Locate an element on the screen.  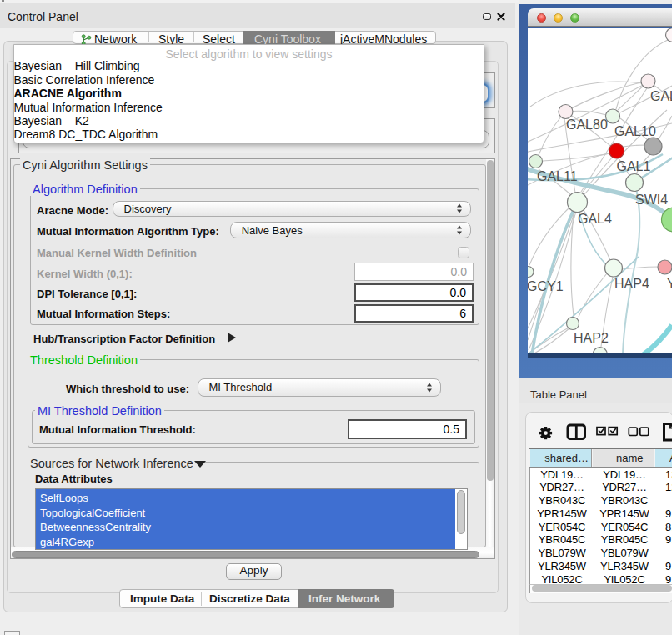
svg-text: YJ is located at coordinates (669, 283).